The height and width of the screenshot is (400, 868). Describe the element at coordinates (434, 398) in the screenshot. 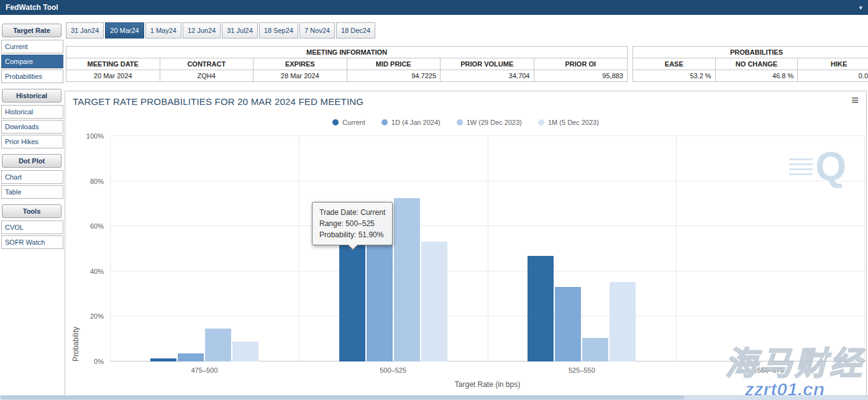

I see `horizontal-scrollbar` at that location.